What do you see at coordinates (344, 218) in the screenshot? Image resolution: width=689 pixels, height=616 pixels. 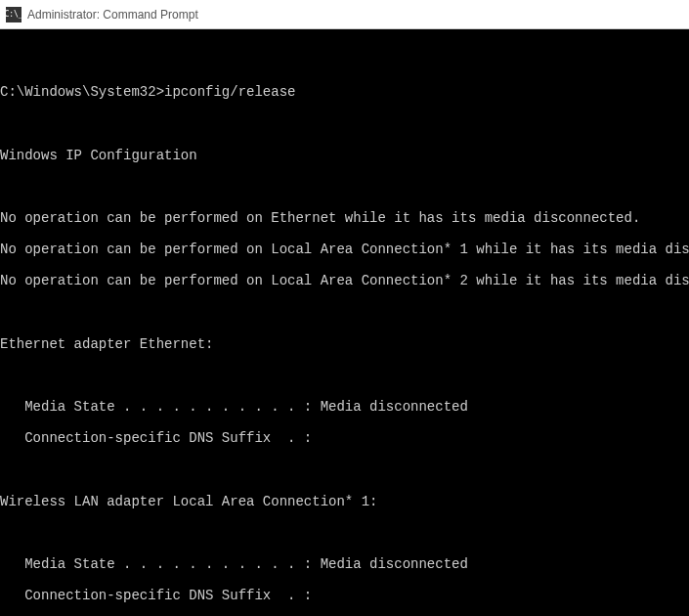 I see `noop-line: No operation can be performed on Etherne…` at bounding box center [344, 218].